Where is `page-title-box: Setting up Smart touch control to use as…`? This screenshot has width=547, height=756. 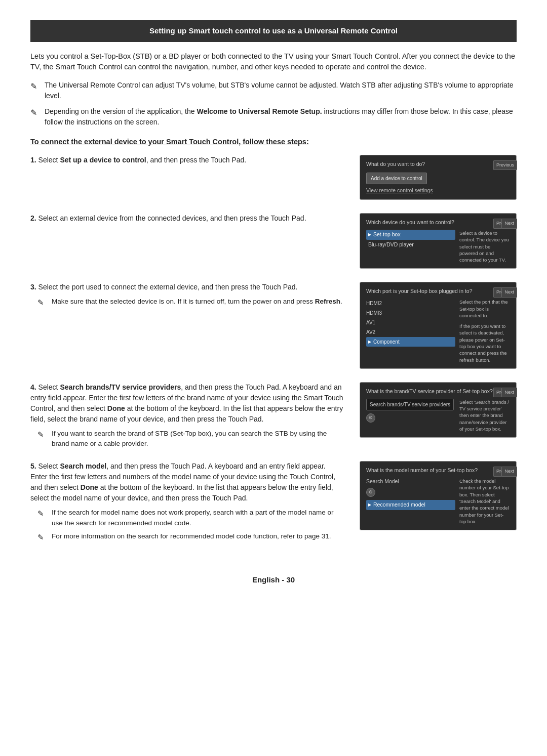 page-title-box: Setting up Smart touch control to use as… is located at coordinates (274, 31).